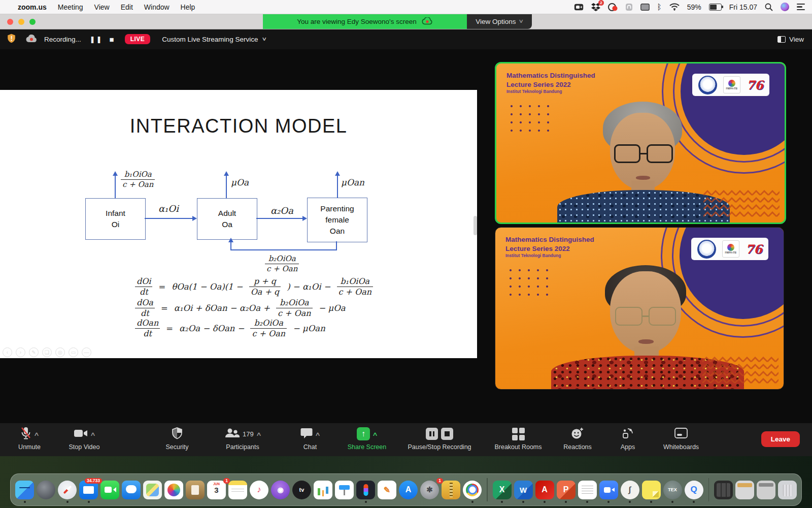  Describe the element at coordinates (432, 434) in the screenshot. I see `pause-recording-icon` at that location.